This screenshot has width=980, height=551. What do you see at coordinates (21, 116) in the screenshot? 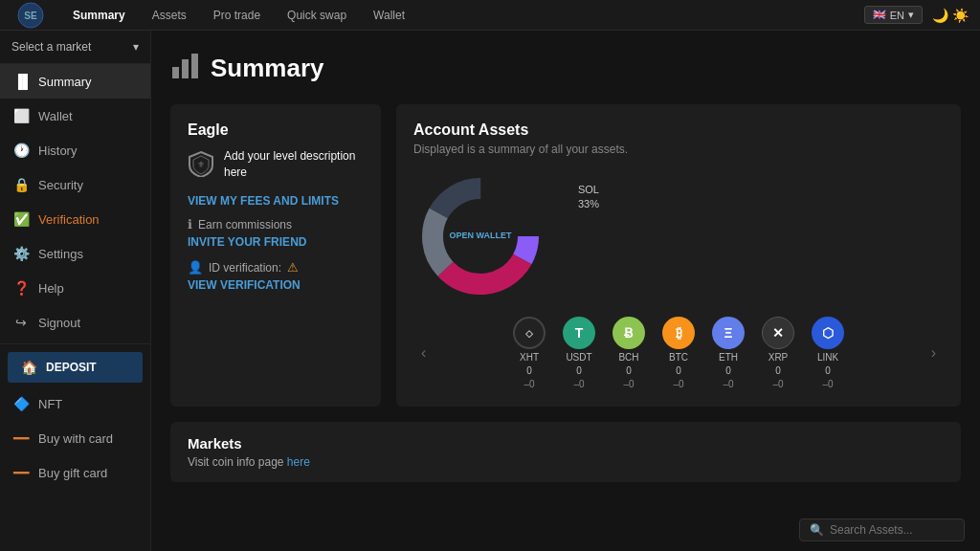
I see `wallet-icon: ⬜` at bounding box center [21, 116].